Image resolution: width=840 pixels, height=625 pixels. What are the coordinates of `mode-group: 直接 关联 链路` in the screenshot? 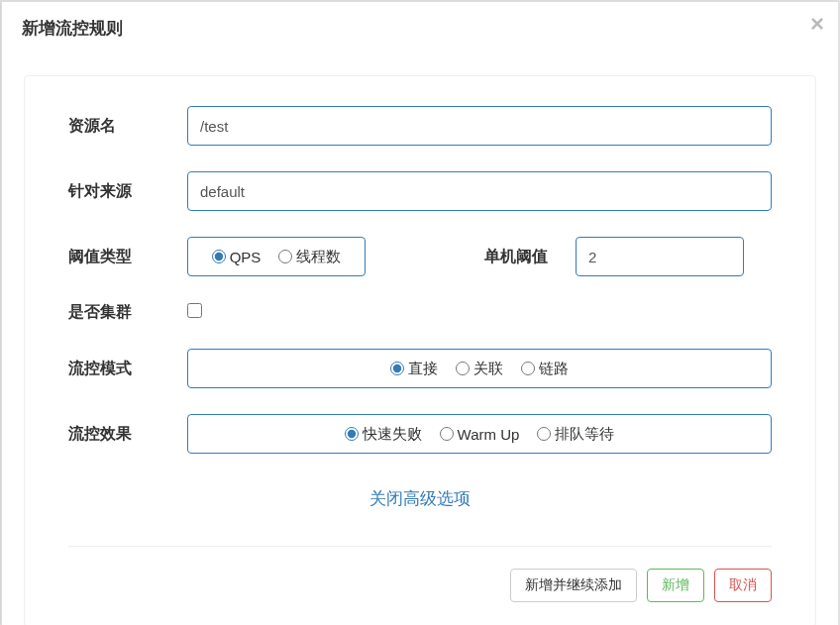 It's located at (479, 368).